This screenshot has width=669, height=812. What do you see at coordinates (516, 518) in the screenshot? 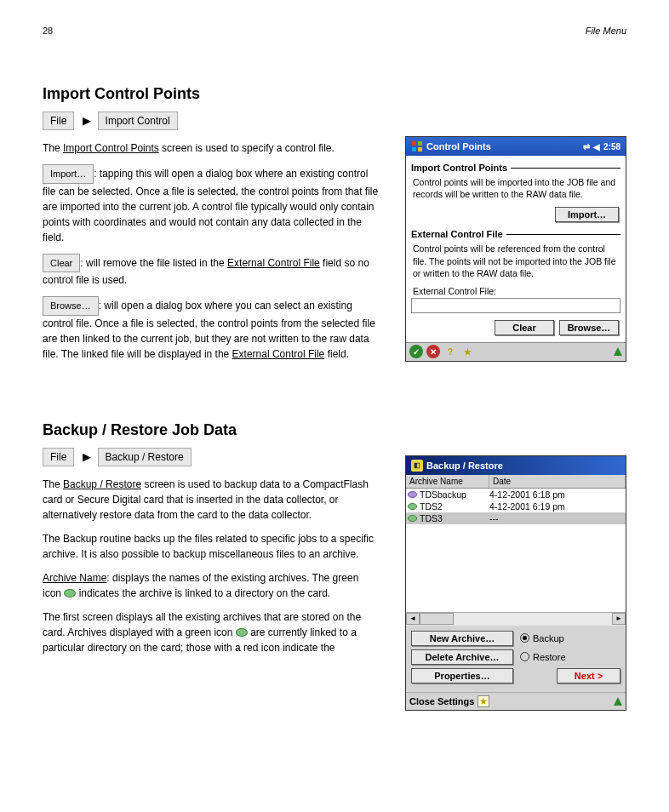
I see `table-row: TDS3---` at bounding box center [516, 518].